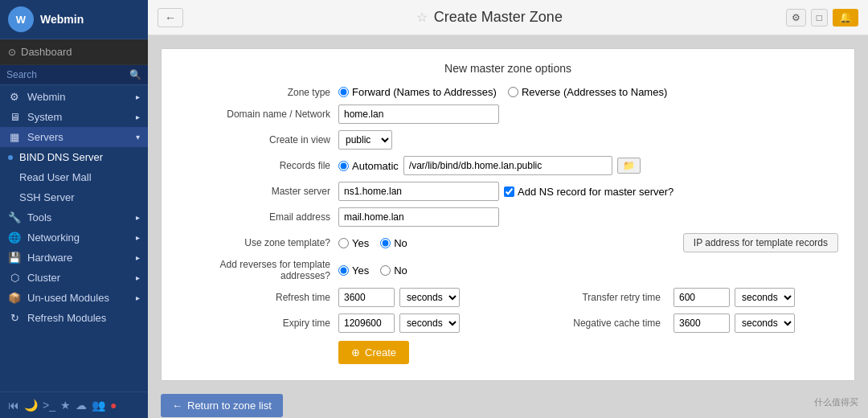 The height and width of the screenshot is (418, 868). I want to click on footer-icon-prev: ⏮, so click(14, 405).